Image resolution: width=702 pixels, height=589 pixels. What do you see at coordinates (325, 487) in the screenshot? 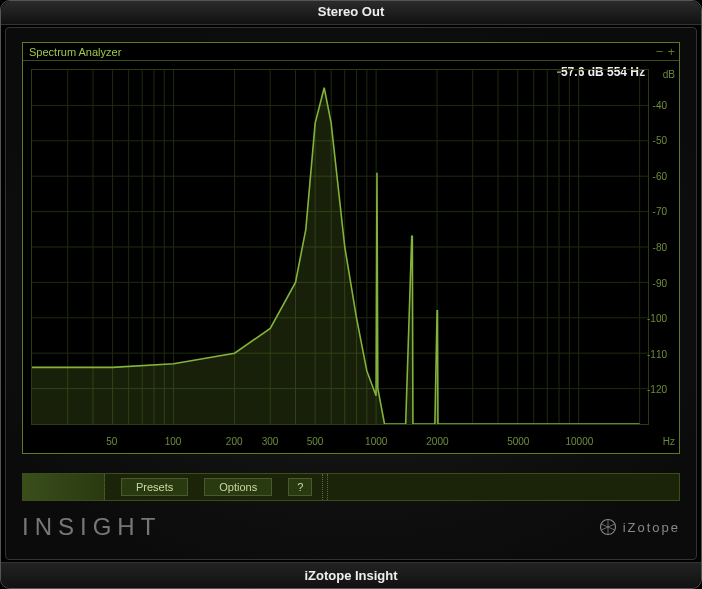
I see `toolbar-handle-icon` at bounding box center [325, 487].